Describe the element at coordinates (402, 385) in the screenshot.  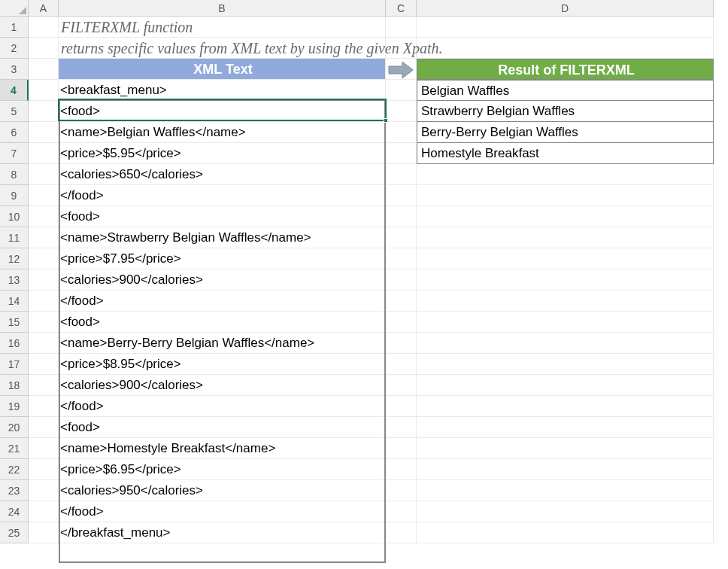
I see `cell-c18` at that location.